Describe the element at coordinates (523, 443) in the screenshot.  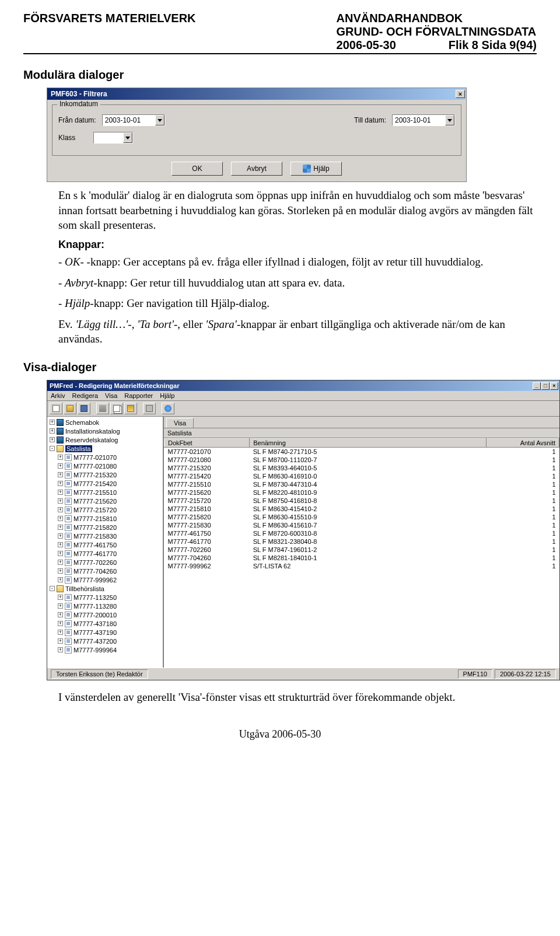
I see `col-header: Antal Avsnitt` at that location.